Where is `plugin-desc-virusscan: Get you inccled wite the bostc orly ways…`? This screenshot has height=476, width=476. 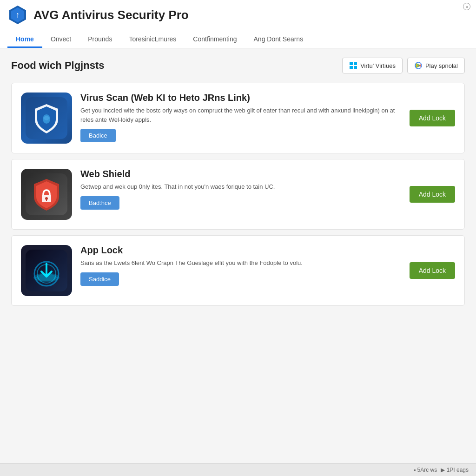 plugin-desc-virusscan: Get you inccled wite the bostc orly ways… is located at coordinates (241, 115).